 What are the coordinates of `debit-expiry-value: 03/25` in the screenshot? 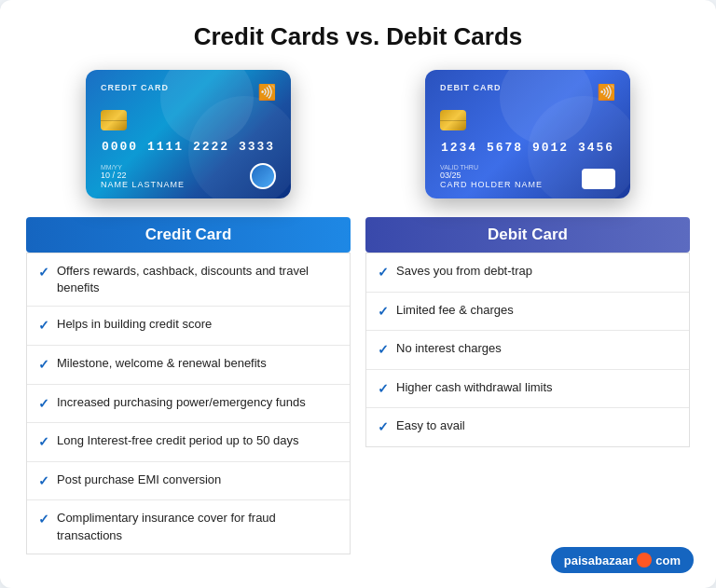 It's located at (491, 175).